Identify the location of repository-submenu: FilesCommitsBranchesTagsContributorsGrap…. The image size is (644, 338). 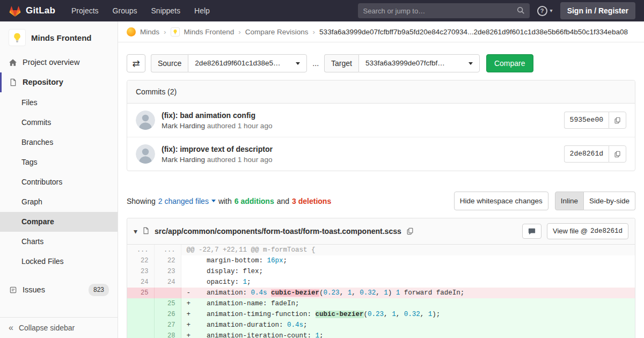
(59, 186).